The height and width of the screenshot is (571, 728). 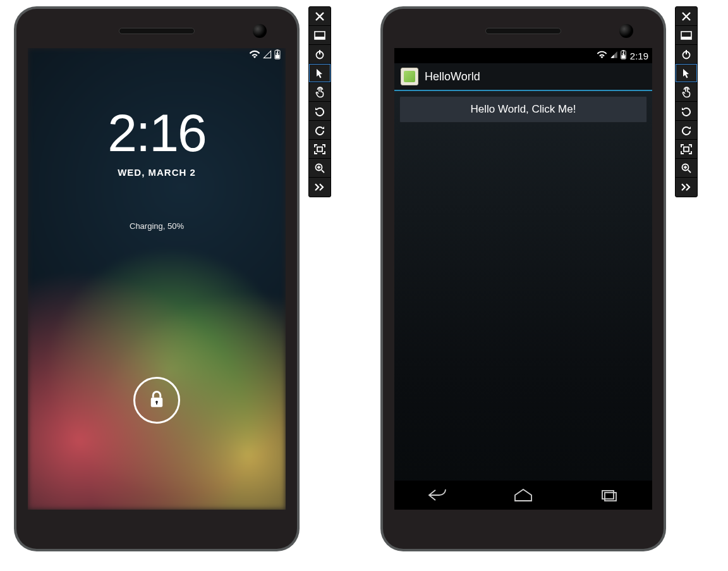 What do you see at coordinates (157, 226) in the screenshot?
I see `charging-status: Charging, 50%` at bounding box center [157, 226].